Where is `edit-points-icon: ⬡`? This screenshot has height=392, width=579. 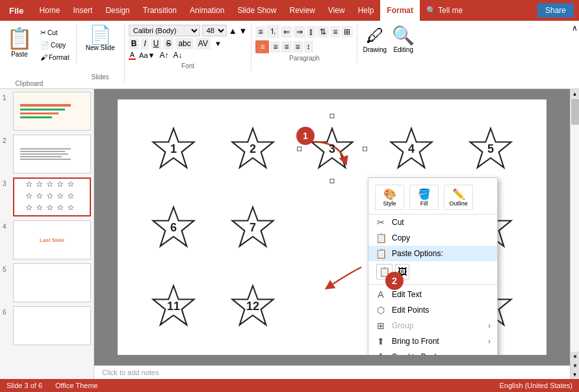 edit-points-icon: ⬡ is located at coordinates (381, 310).